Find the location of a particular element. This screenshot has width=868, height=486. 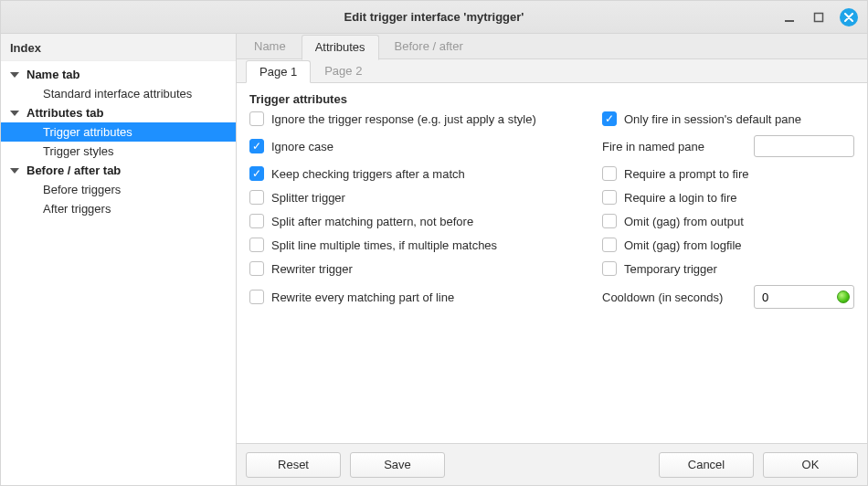

sidebar-group-label: Before / after tab is located at coordinates (73, 170).